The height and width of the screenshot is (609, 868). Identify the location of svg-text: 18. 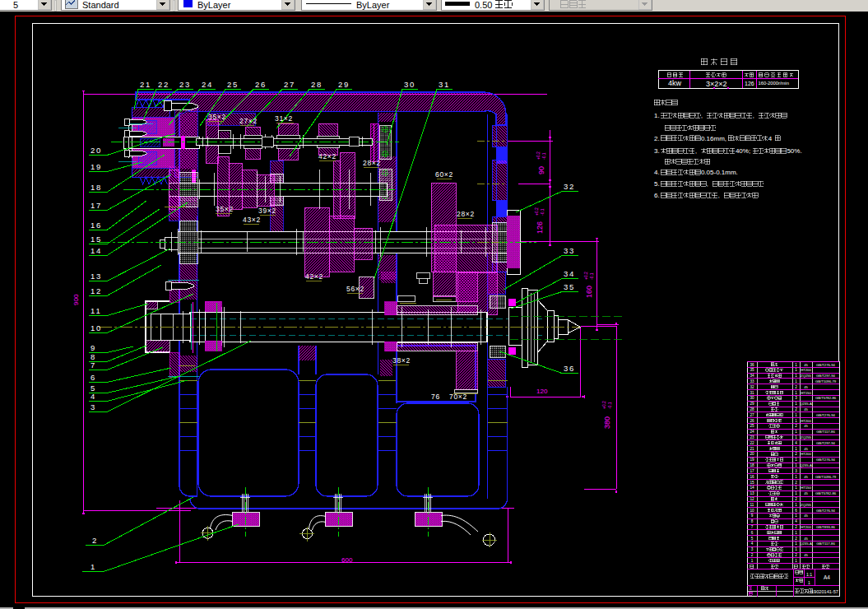
(96, 188).